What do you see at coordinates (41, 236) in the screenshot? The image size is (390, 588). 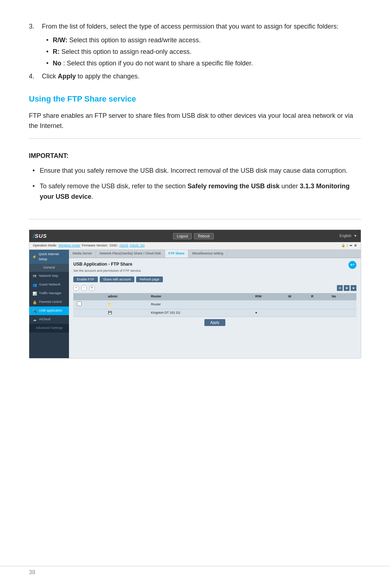 I see `logo-text: SUS` at bounding box center [41, 236].